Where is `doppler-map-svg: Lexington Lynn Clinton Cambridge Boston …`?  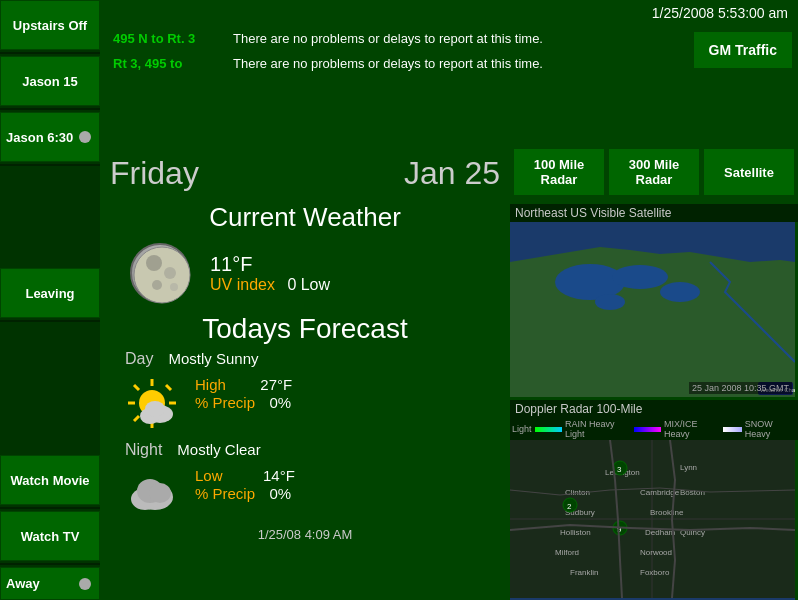
doppler-map-svg: Lexington Lynn Clinton Cambridge Boston … is located at coordinates (652, 519).